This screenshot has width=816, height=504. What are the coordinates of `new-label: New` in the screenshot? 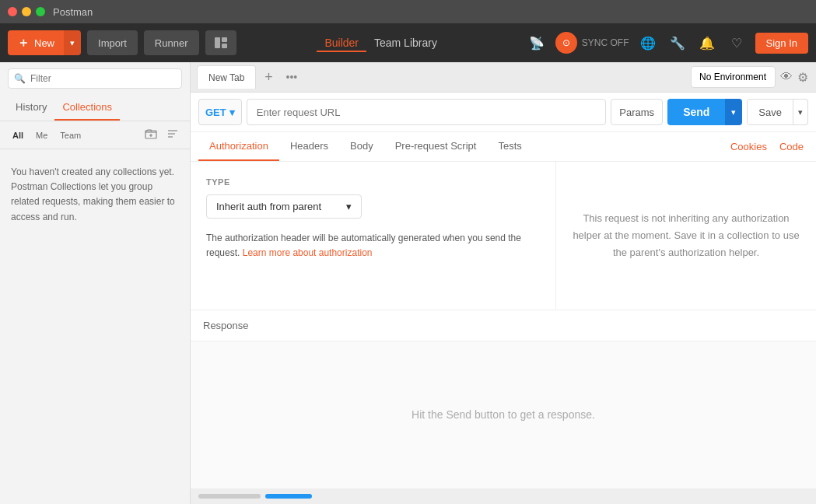 It's located at (44, 44).